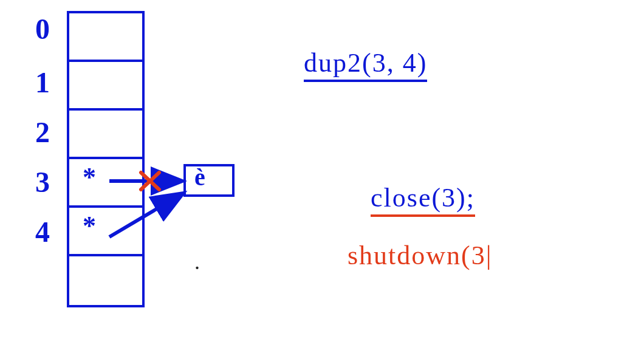 Image resolution: width=644 pixels, height=356 pixels. Describe the element at coordinates (420, 255) in the screenshot. I see `stmt-shutdown-text: shutdown(3|` at that location.